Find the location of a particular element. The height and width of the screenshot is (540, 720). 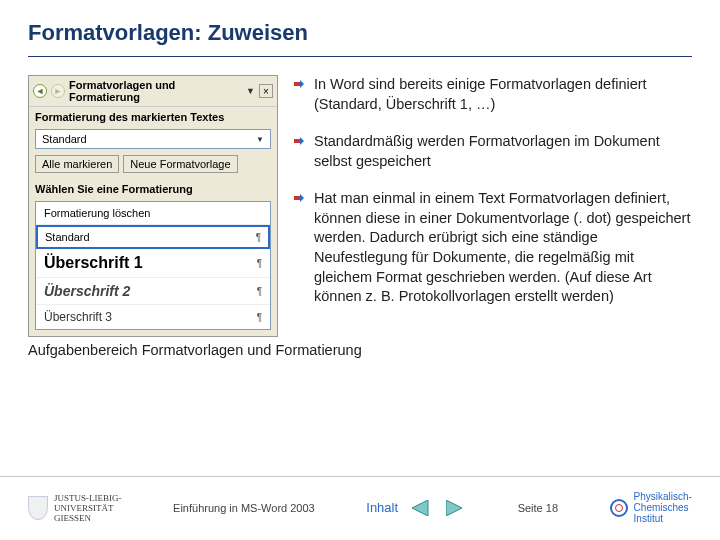

slide-title: Formatvorlagen: Zuweisen is located at coordinates (360, 33).